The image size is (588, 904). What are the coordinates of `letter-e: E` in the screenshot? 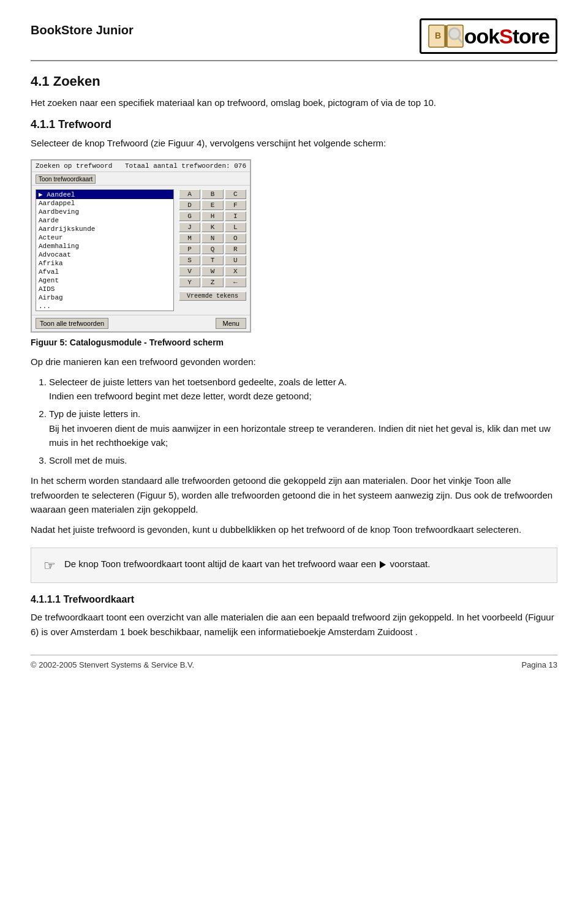 It's located at (212, 205).